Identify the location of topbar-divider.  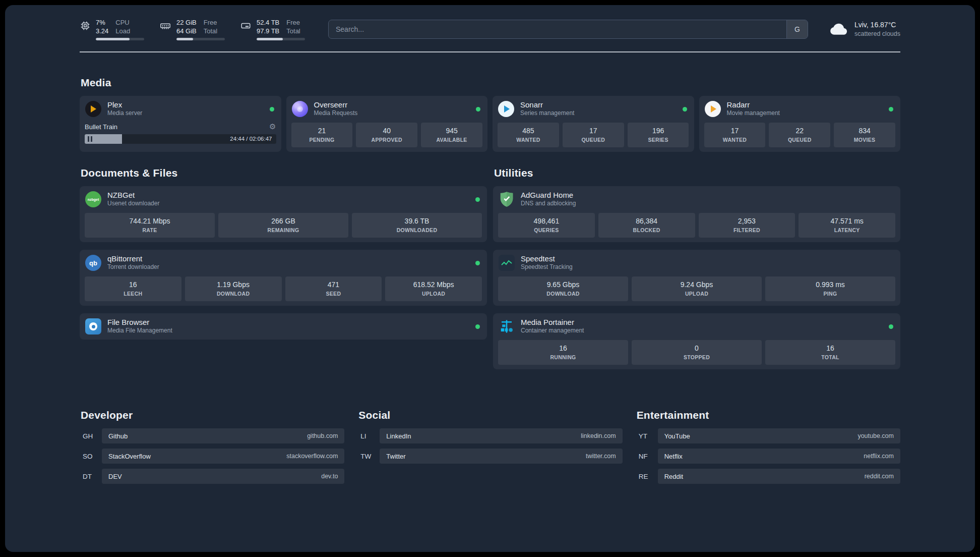
(490, 52).